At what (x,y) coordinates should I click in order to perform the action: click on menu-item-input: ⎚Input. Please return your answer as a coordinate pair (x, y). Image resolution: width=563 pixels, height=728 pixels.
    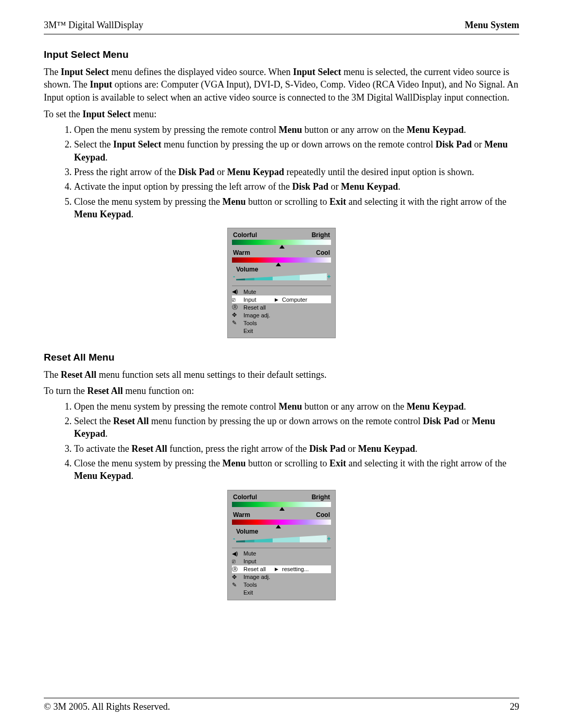
    Looking at the image, I should click on (282, 562).